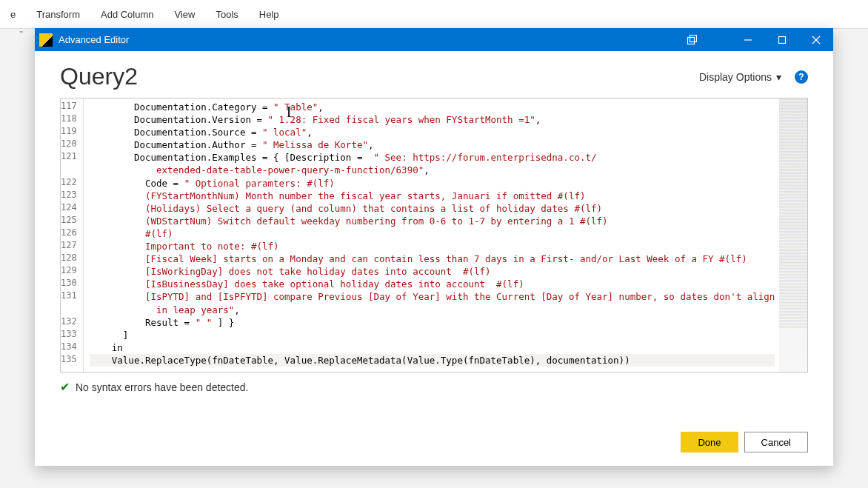 Image resolution: width=868 pixels, height=488 pixels. What do you see at coordinates (801, 77) in the screenshot?
I see `help-icon: ?` at bounding box center [801, 77].